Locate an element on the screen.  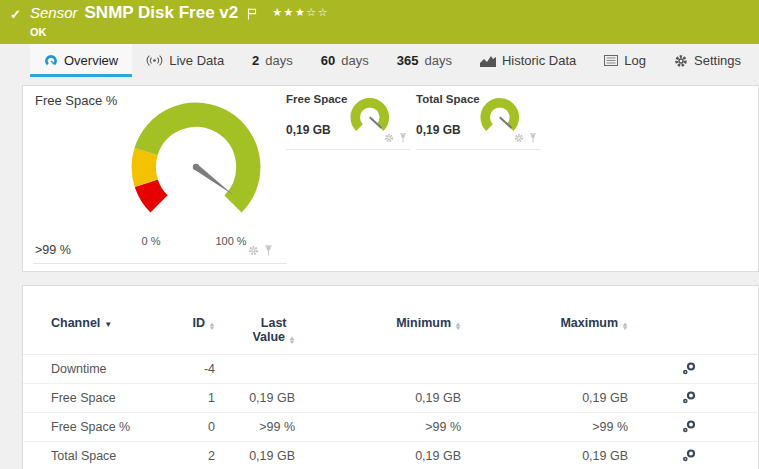
channel-name: Free Space is located at coordinates (121, 398).